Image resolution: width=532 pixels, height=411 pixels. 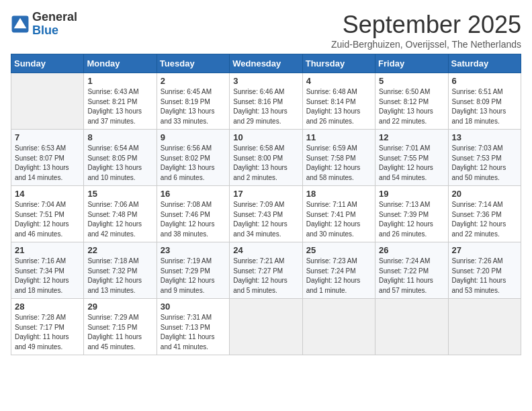 I want to click on weekday-header-tuesday: Tuesday, so click(x=193, y=64).